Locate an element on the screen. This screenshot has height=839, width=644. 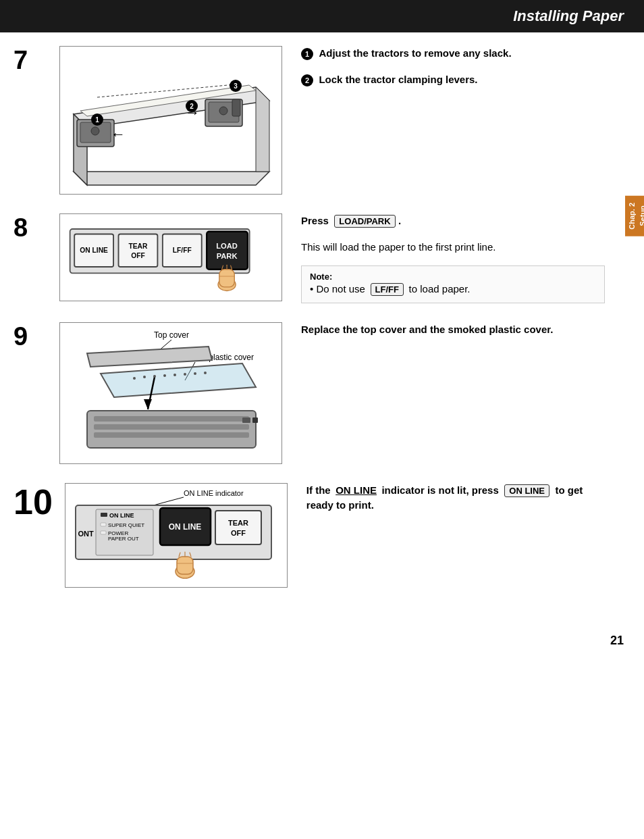
step-9-svg: Top cover Smoked plastic cover is located at coordinates (171, 393).